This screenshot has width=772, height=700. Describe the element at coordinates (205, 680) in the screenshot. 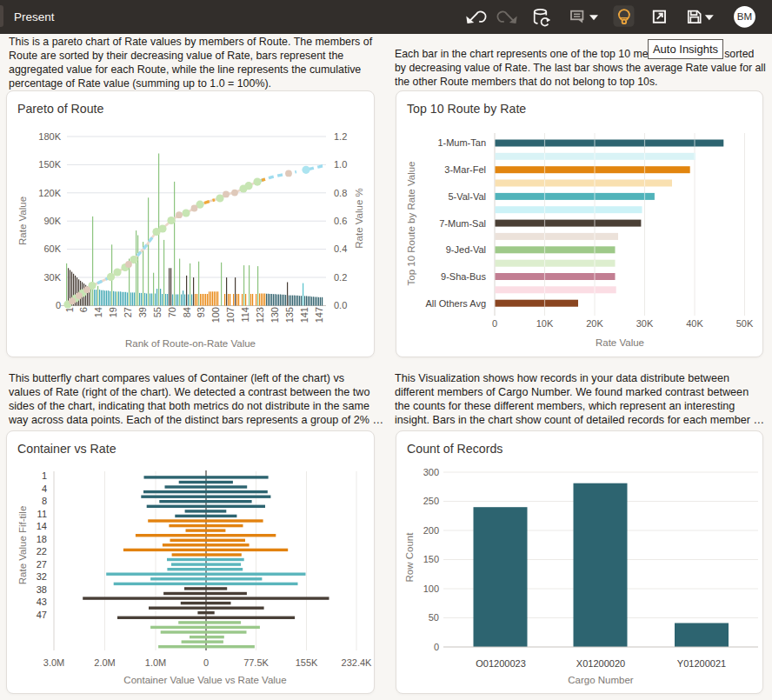

I see `svg-text:Container Value Value vs Rate: Container Value Value vs Rate Value` at that location.